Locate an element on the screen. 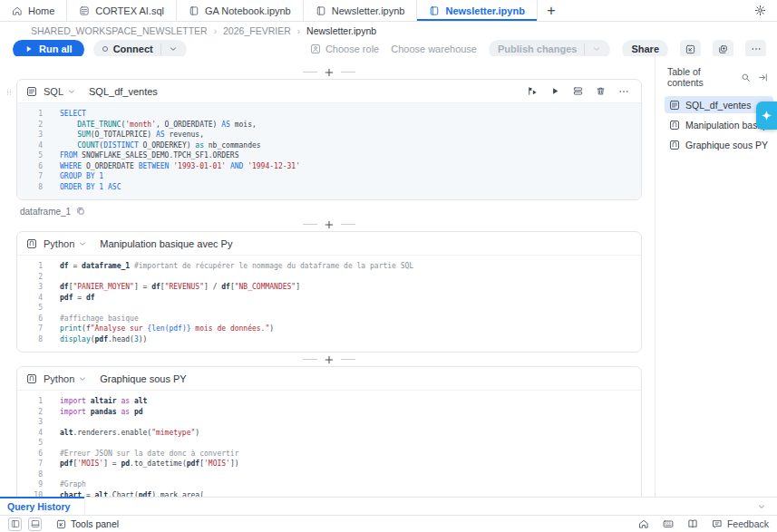  sql-cell-icon is located at coordinates (32, 92).